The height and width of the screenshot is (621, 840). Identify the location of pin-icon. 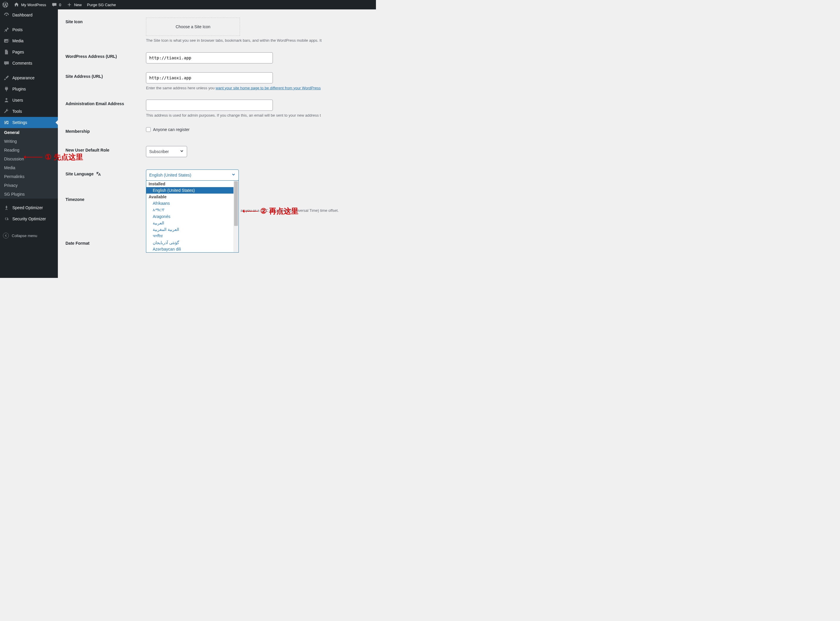
(6, 30).